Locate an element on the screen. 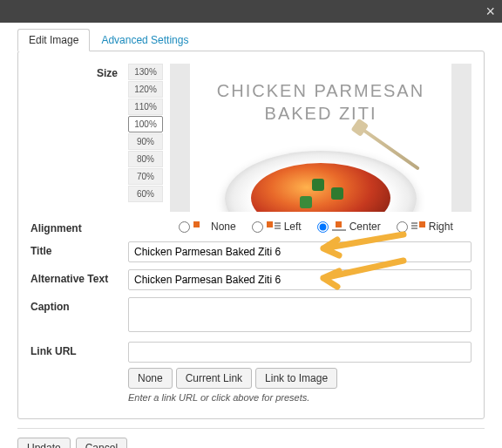 The width and height of the screenshot is (502, 448). link-url-input is located at coordinates (300, 352).